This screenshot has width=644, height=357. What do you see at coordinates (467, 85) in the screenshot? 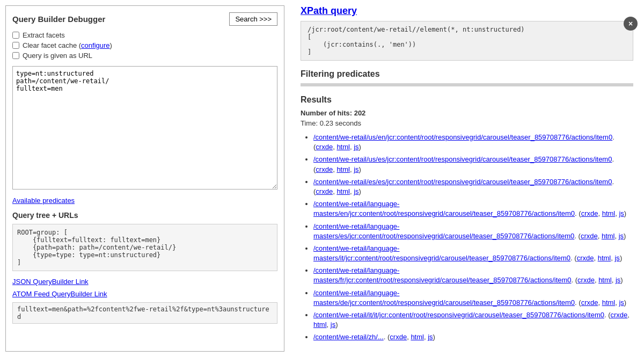
I see `filtering-bar` at bounding box center [467, 85].